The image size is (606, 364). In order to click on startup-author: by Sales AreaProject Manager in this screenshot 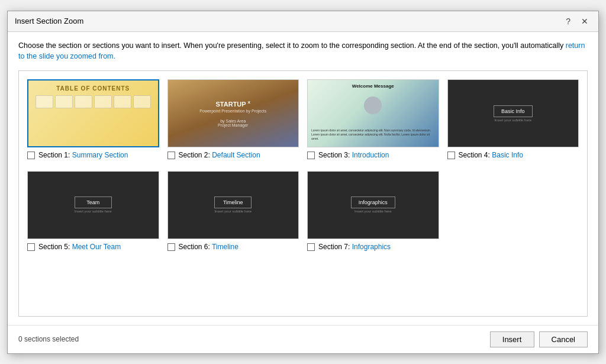, I will do `click(233, 123)`.